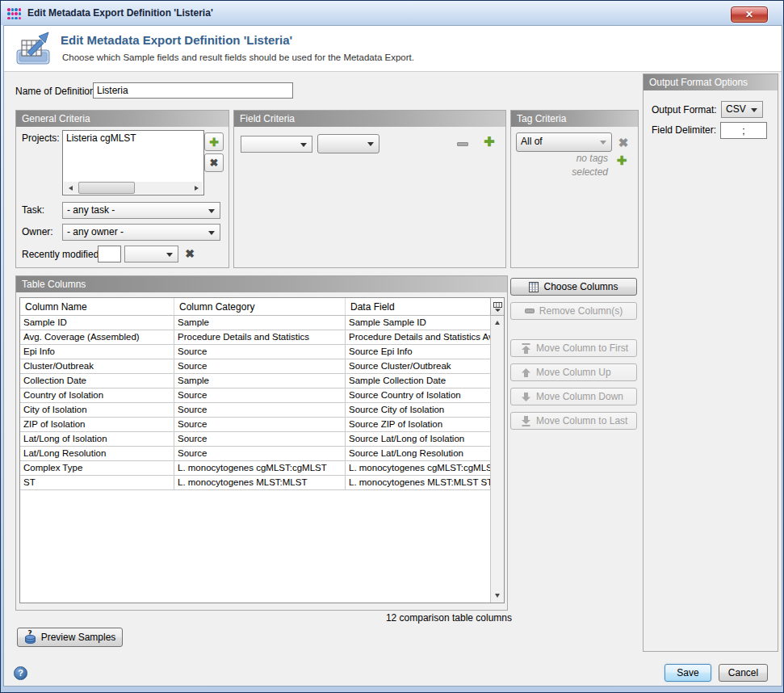 The height and width of the screenshot is (693, 784). Describe the element at coordinates (69, 637) in the screenshot. I see `preview-samples-button: ? Preview Samples` at that location.